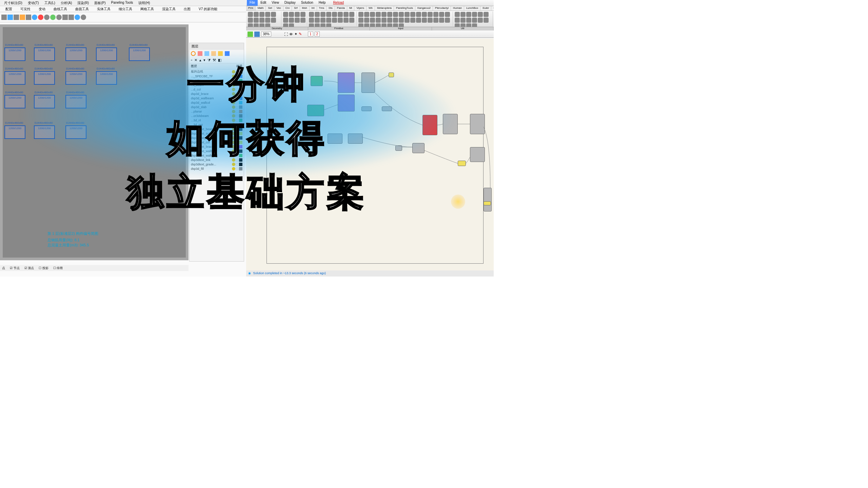 Image resolution: width=868 pixels, height=488 pixels. Describe the element at coordinates (29, 268) in the screenshot. I see `osnap-item: ☑ 顶点` at that location.